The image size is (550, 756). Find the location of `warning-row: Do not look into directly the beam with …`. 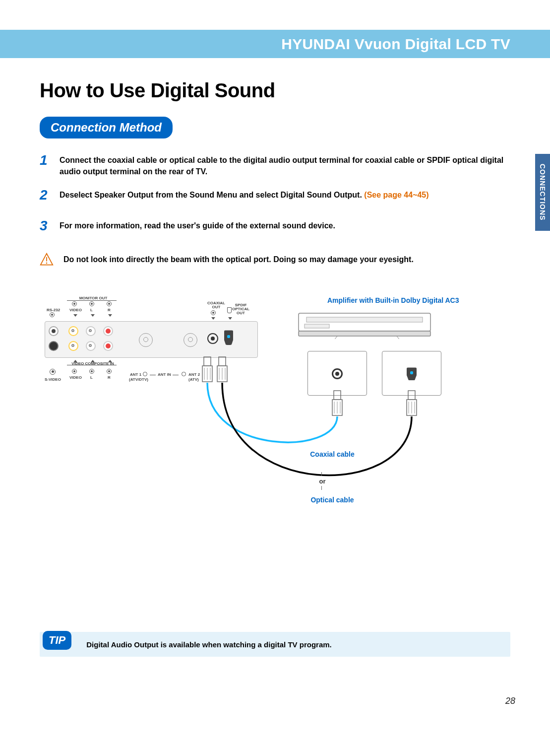

warning-row: Do not look into directly the beam with … is located at coordinates (275, 260).